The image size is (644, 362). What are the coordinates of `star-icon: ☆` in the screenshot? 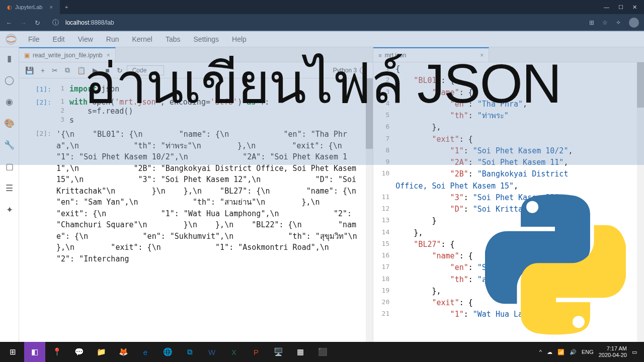 It's located at (605, 23).